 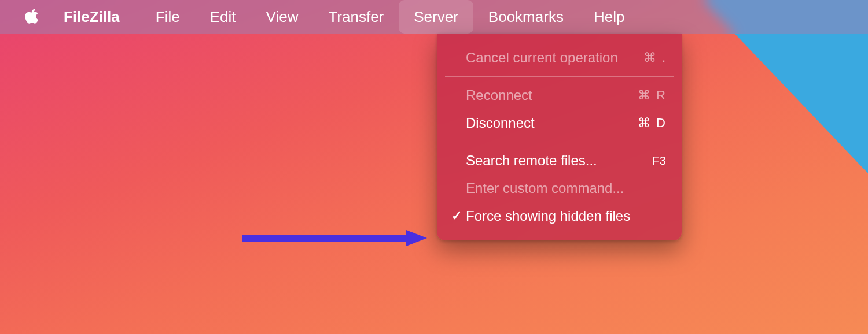 I want to click on menu-item-label: Enter custom command..., so click(x=565, y=188).